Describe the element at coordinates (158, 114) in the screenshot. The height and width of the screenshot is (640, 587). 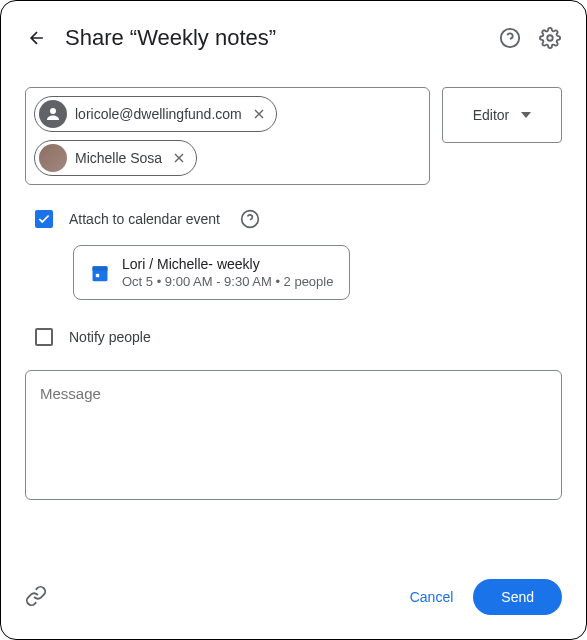
I see `chip-label: loricole@dwellingfund.com` at that location.